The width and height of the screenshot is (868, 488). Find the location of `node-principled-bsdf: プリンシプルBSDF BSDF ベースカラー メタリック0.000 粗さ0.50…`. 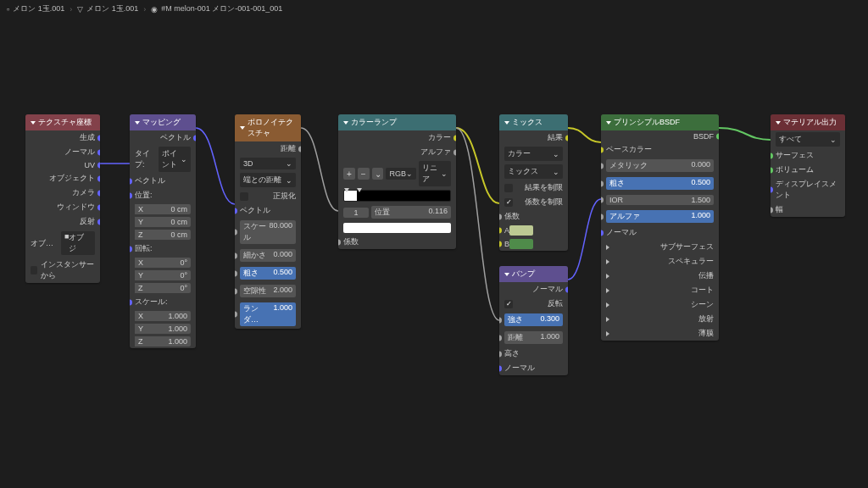

node-principled-bsdf: プリンシプルBSDF BSDF ベースカラー メタリック0.000 粗さ0.50… is located at coordinates (659, 227).